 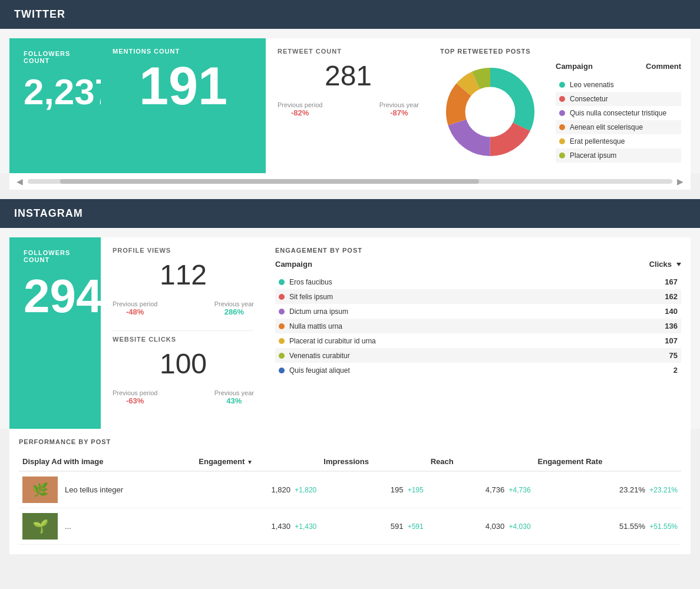 I want to click on instagram-header: INSTAGRAM, so click(x=350, y=213).